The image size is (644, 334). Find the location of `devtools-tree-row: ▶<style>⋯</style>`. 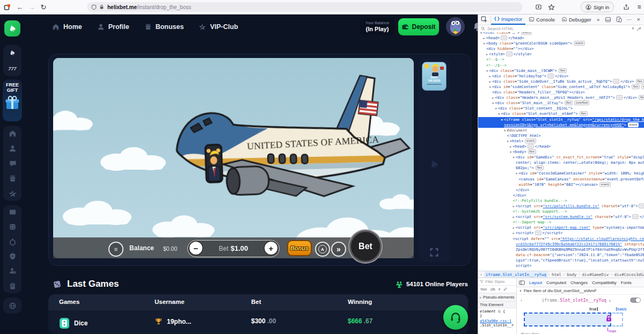

devtools-tree-row: ▶<style>⋯</style> is located at coordinates (561, 54).